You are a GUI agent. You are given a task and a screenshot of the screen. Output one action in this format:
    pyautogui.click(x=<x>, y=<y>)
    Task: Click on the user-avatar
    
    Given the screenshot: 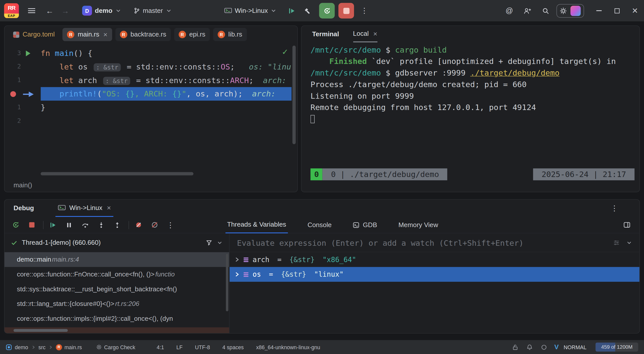 What is the action you would take?
    pyautogui.click(x=576, y=11)
    